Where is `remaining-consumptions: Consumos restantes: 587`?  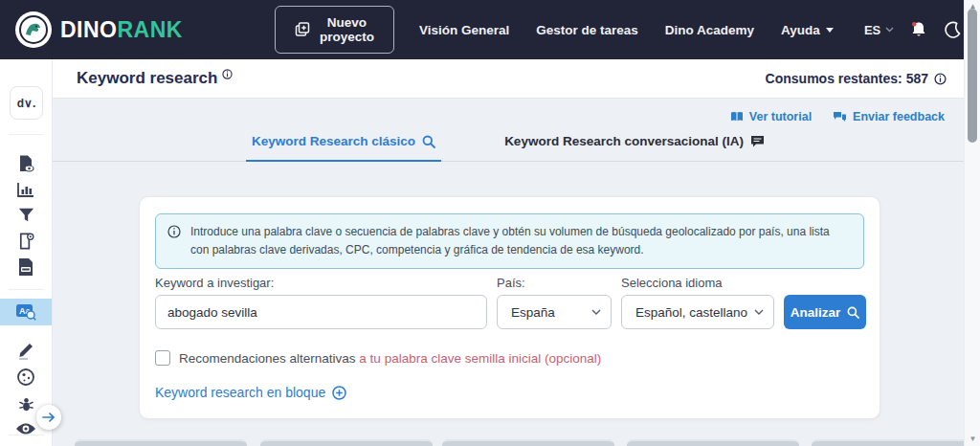 remaining-consumptions: Consumos restantes: 587 is located at coordinates (856, 78).